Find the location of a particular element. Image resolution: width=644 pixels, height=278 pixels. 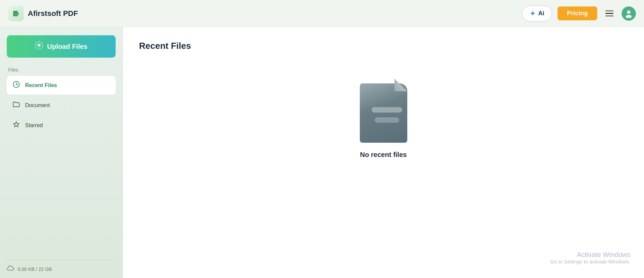

sidebar-nav: Recent Files Document Starred is located at coordinates (61, 105).